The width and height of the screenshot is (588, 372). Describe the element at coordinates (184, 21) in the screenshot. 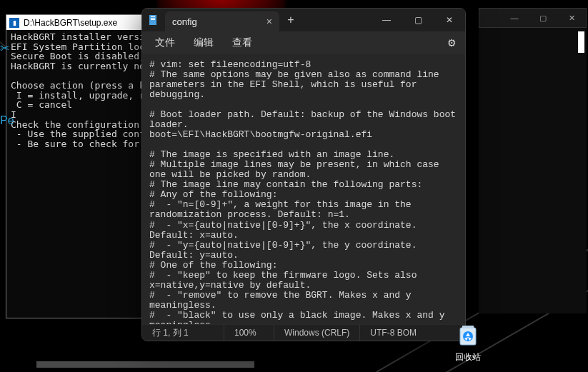

I see `tab-title: config` at that location.